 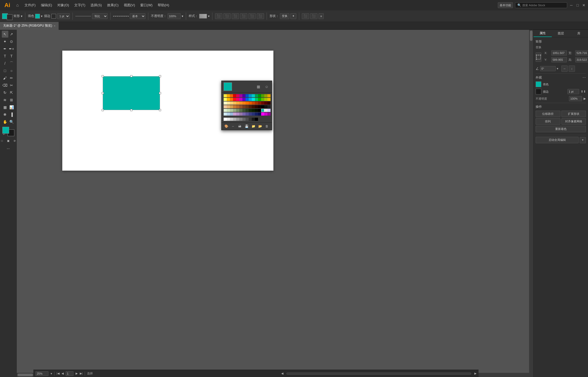 What do you see at coordinates (131, 110) in the screenshot?
I see `handle-bottom-center` at bounding box center [131, 110].